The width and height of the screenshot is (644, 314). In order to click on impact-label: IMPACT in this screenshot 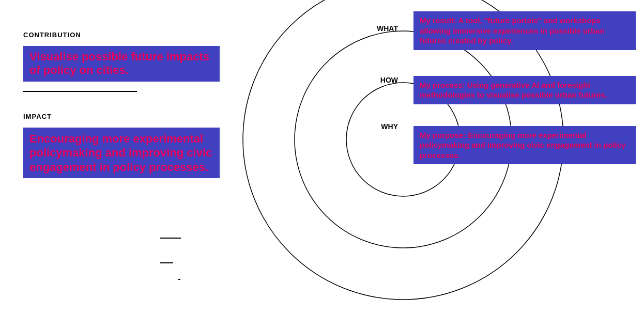, I will do `click(121, 117)`.